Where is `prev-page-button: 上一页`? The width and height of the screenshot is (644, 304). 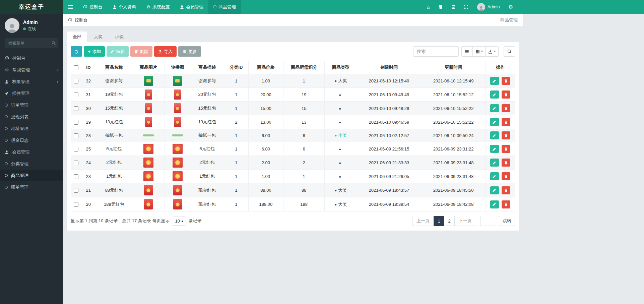
prev-page-button: 上一页 is located at coordinates (423, 221).